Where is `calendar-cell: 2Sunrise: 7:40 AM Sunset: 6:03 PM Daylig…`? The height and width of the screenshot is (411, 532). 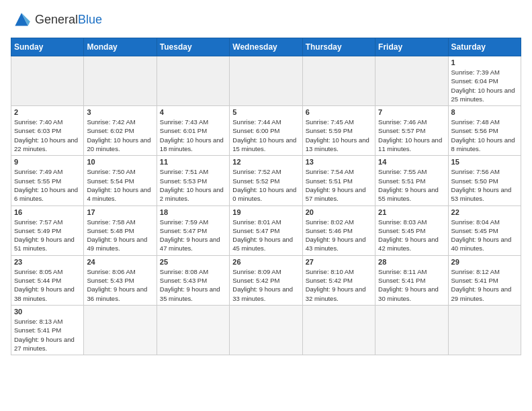
calendar-cell: 2Sunrise: 7:40 AM Sunset: 6:03 PM Daylig… is located at coordinates (48, 131).